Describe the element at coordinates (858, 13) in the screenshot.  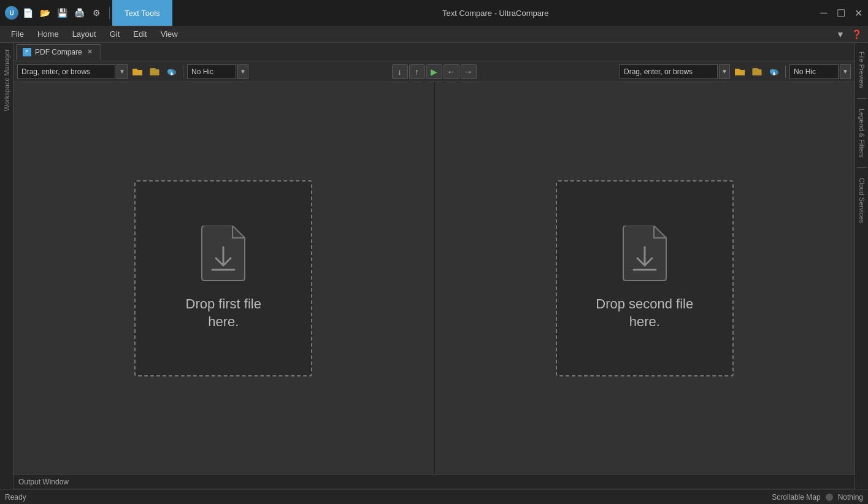
I see `close-button: ✕` at that location.